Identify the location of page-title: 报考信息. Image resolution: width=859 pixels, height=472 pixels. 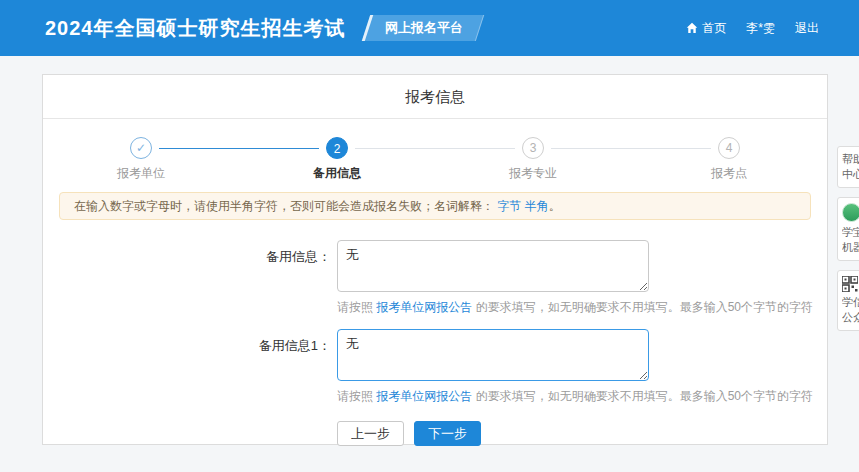
(435, 97).